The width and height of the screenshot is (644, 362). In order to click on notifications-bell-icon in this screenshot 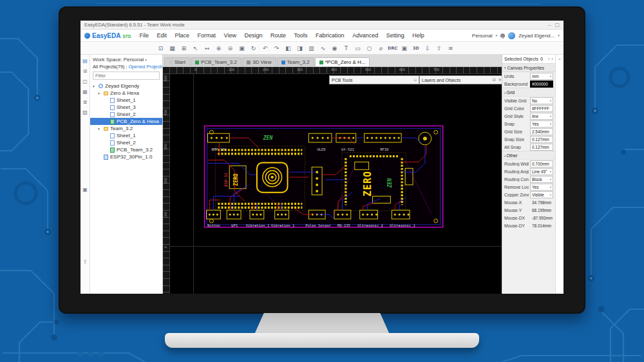, I will do `click(502, 35)`.